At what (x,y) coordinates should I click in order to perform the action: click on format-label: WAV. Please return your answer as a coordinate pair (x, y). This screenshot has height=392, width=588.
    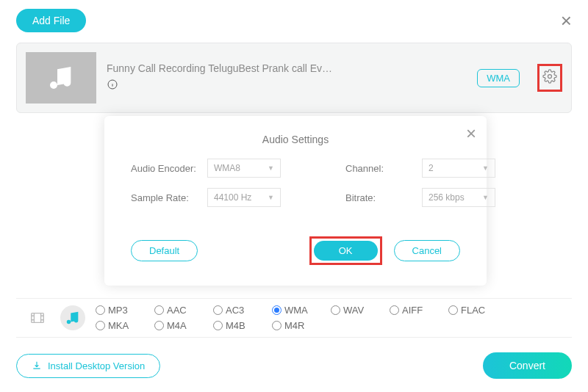
    Looking at the image, I should click on (354, 310).